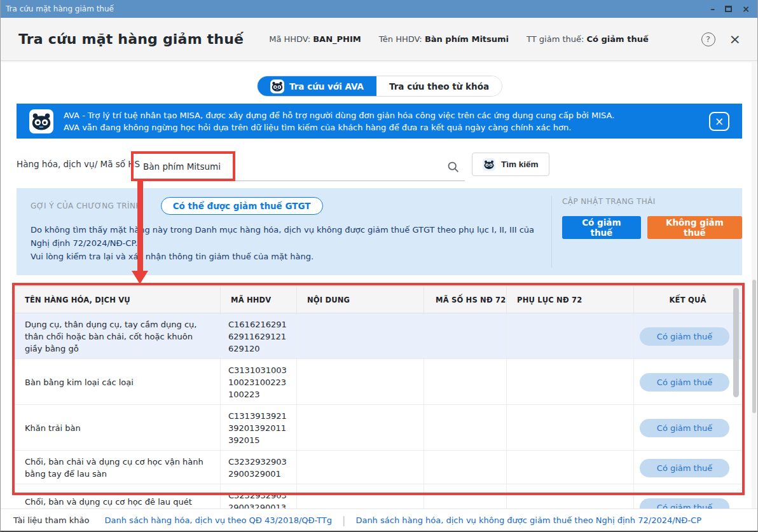 Image resolution: width=758 pixels, height=532 pixels. Describe the element at coordinates (552, 231) in the screenshot. I see `divider` at that location.